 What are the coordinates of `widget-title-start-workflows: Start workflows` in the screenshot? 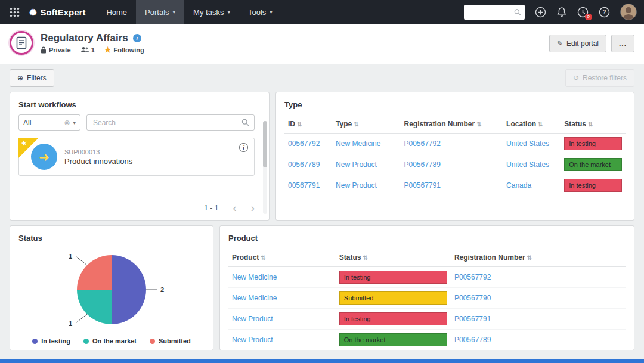 It's located at (140, 104).